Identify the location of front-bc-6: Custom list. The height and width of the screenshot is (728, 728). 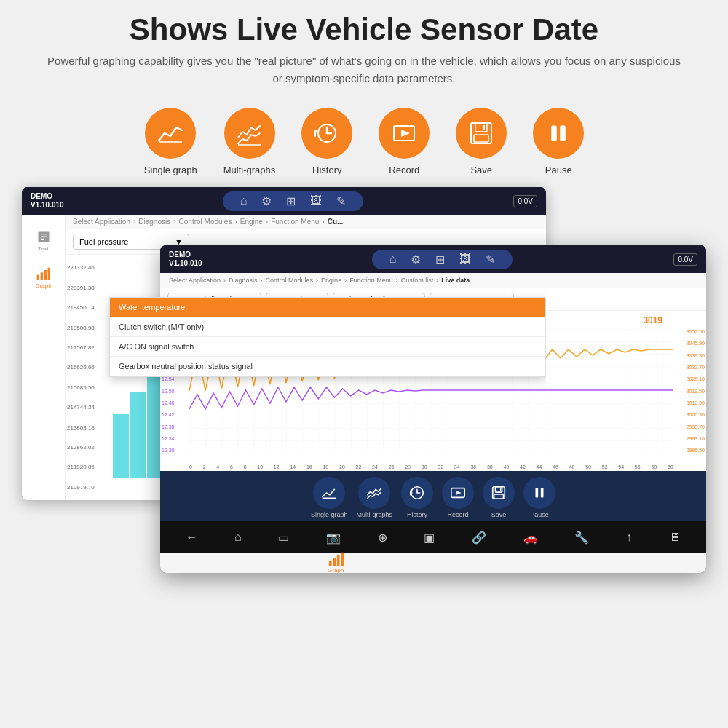
(418, 280).